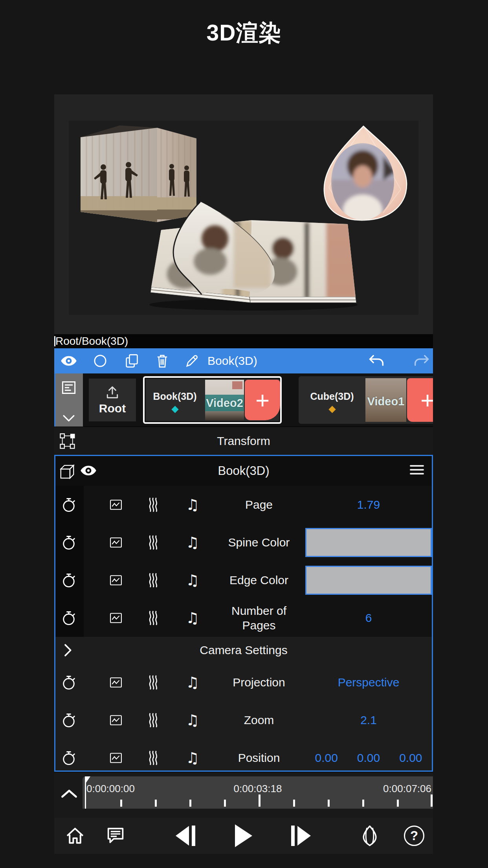  Describe the element at coordinates (365, 176) in the screenshot. I see `teardrop-3d-object` at that location.